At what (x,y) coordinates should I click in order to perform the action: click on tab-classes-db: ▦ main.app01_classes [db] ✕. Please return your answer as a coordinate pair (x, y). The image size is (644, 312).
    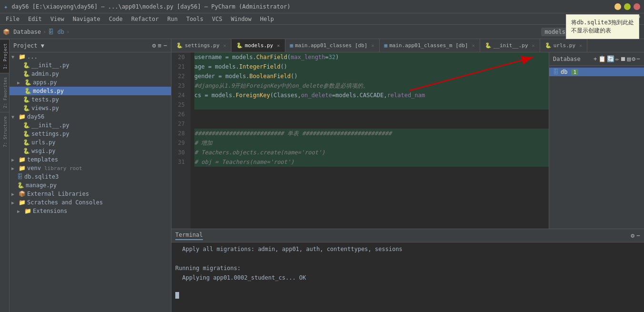
    Looking at the image, I should click on (332, 46).